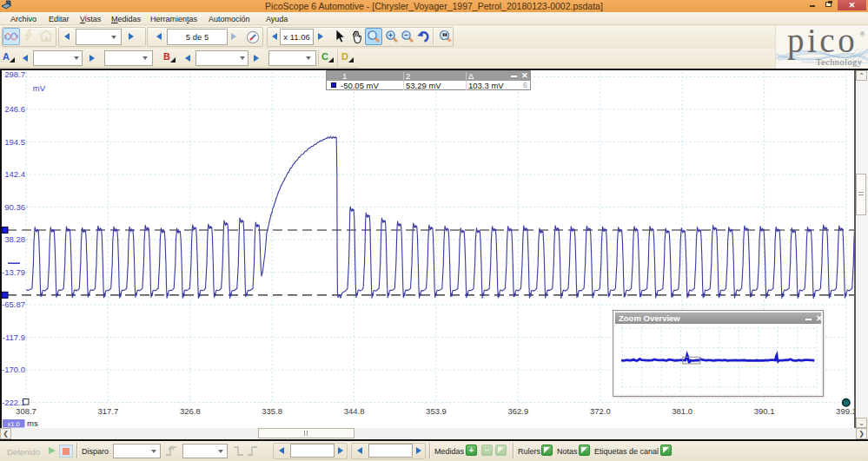 The image size is (868, 461). What do you see at coordinates (519, 412) in the screenshot?
I see `svg-text: 362.9` at bounding box center [519, 412].